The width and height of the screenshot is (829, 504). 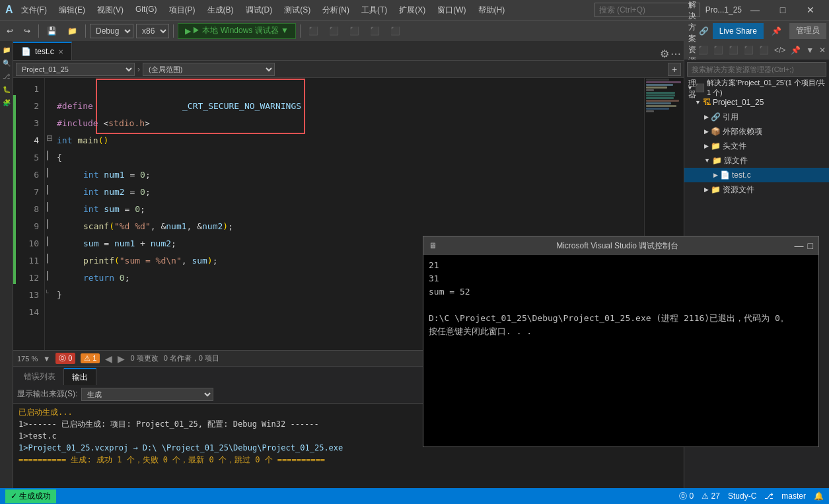 I want to click on undo-button: ↩, so click(x=10, y=31).